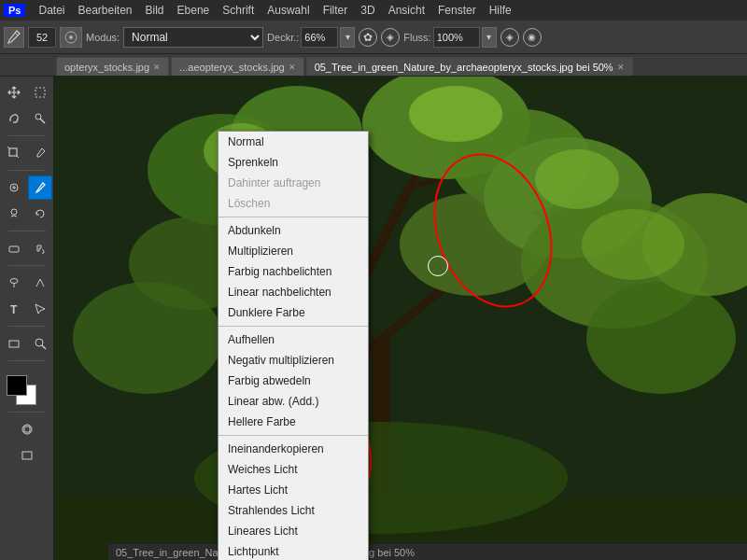  I want to click on dd-item-lineares-licht: Lineares Licht, so click(293, 531).